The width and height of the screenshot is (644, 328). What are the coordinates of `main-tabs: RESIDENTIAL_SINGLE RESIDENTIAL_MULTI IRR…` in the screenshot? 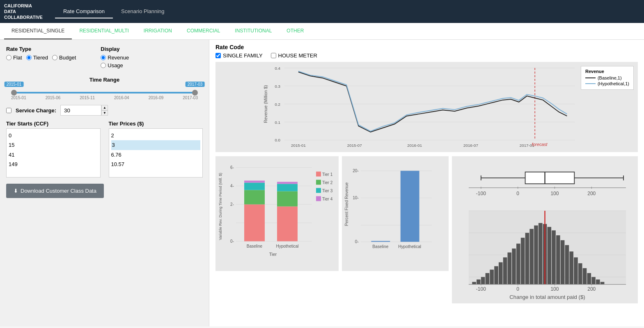 It's located at (322, 31).